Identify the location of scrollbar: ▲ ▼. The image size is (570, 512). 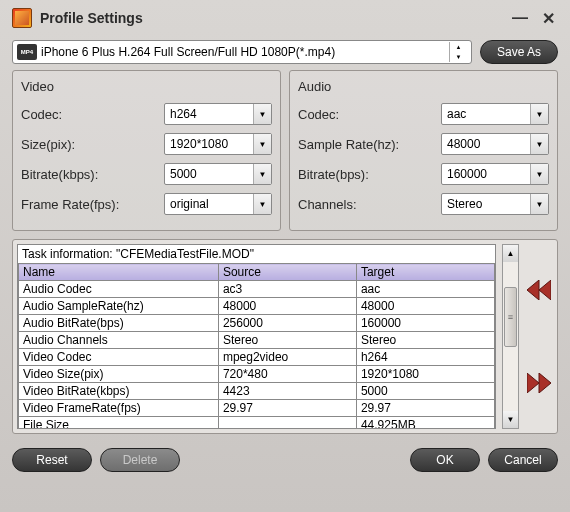
(510, 336).